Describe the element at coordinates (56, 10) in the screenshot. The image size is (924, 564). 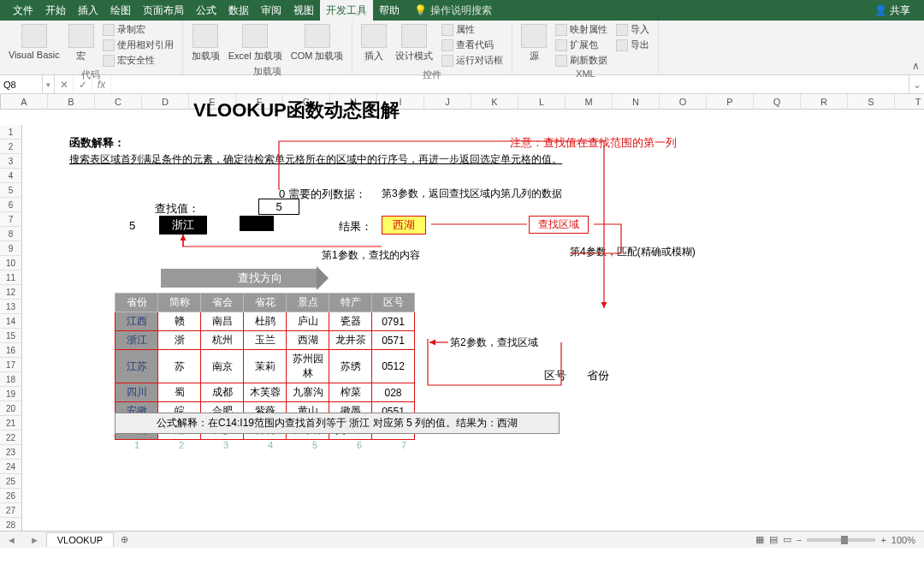
I see `menu-开始: 开始` at that location.